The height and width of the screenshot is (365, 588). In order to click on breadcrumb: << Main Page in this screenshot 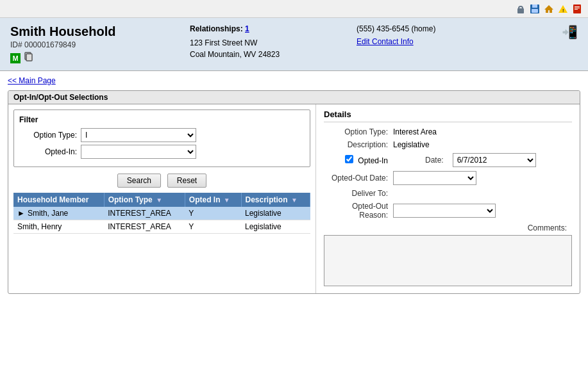, I will do `click(294, 81)`.